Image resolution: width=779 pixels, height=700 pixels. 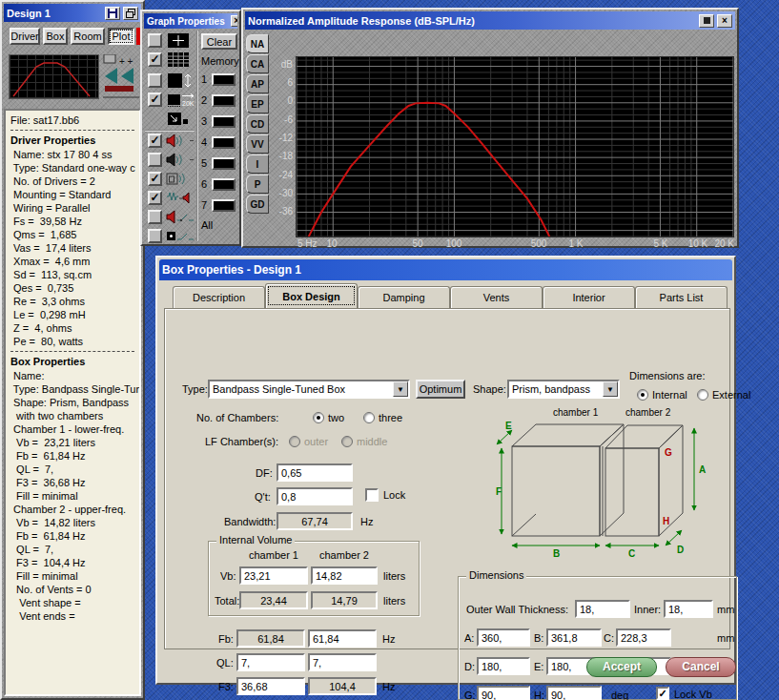 I want to click on b-input, so click(x=574, y=637).